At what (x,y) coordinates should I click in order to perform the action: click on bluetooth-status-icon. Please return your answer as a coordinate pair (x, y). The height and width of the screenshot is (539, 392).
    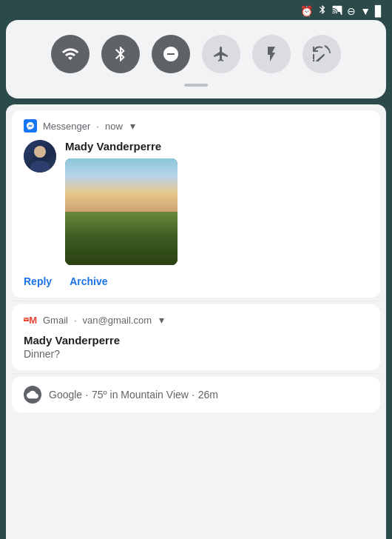
    Looking at the image, I should click on (322, 10).